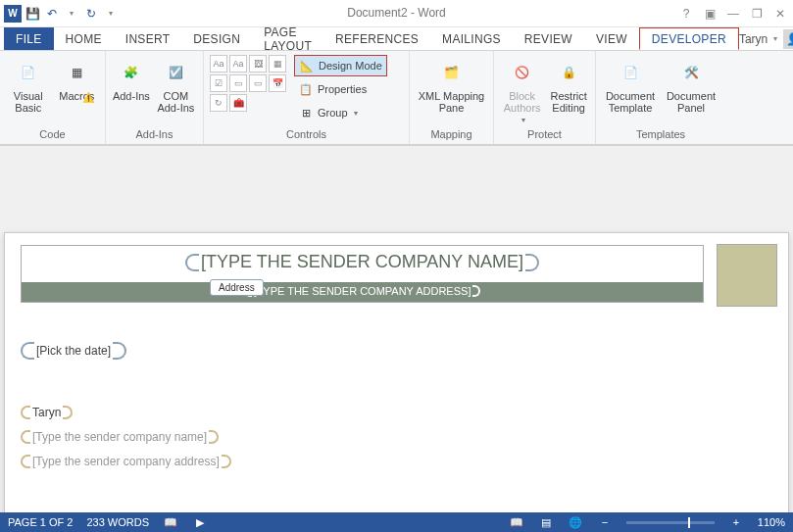 The height and width of the screenshot is (532, 793). What do you see at coordinates (131, 78) in the screenshot?
I see `addins-button: 🧩 Add-Ins` at bounding box center [131, 78].